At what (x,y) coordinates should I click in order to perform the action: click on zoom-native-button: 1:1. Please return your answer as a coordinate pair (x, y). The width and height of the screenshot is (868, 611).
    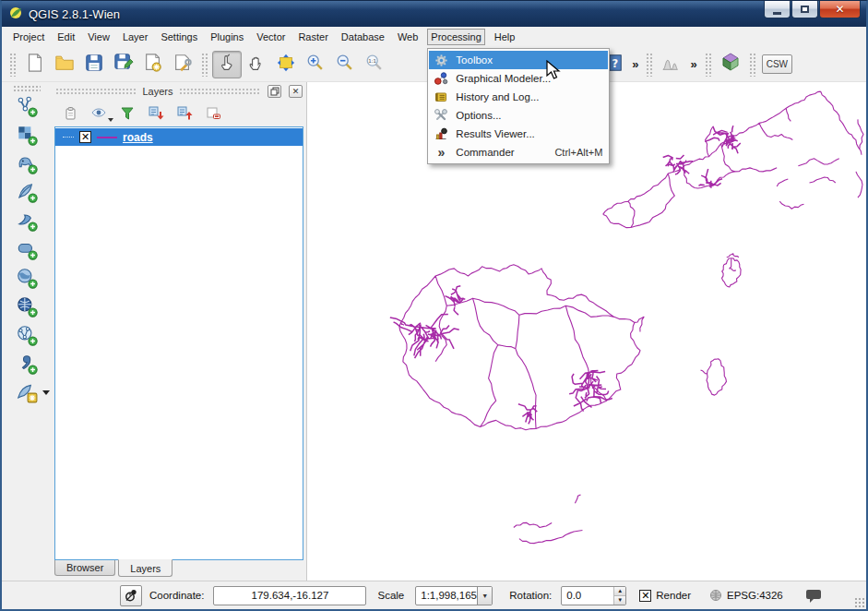
    Looking at the image, I should click on (375, 65).